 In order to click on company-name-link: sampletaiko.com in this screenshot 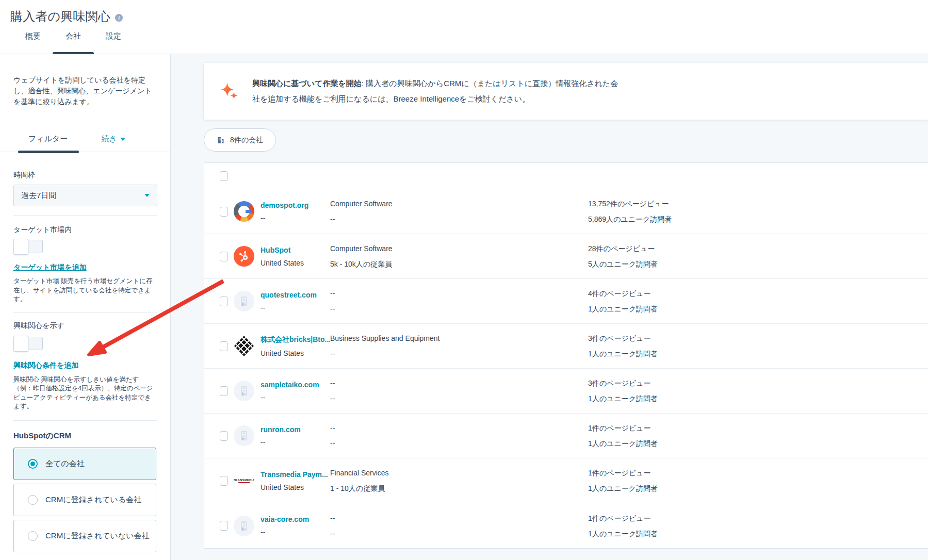, I will do `click(295, 385)`.